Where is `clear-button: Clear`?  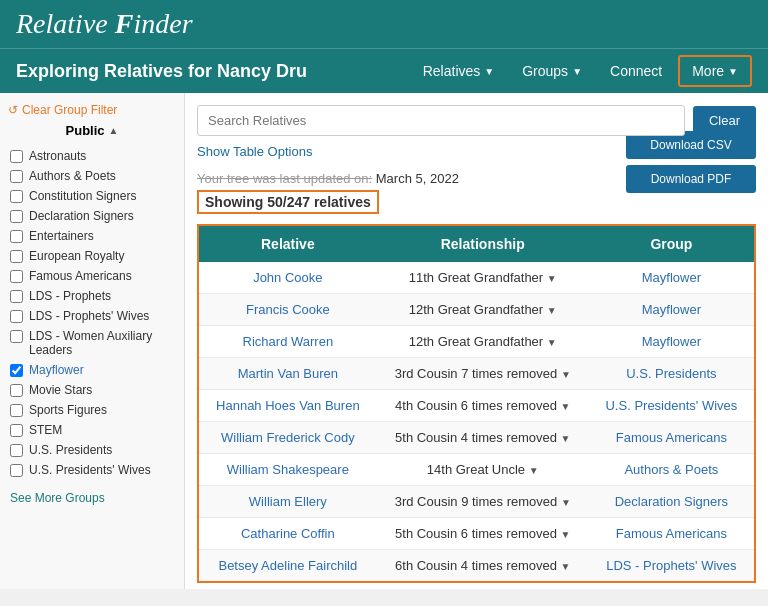
clear-button: Clear is located at coordinates (724, 120).